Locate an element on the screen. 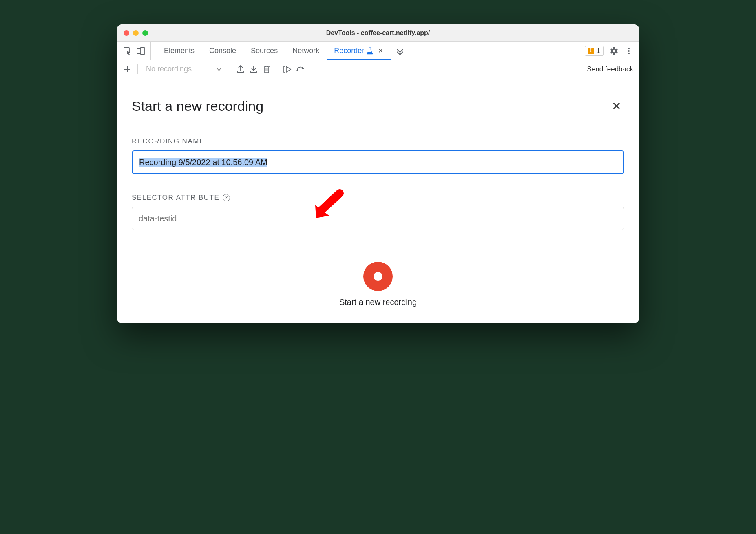  start-recording-button is located at coordinates (378, 276).